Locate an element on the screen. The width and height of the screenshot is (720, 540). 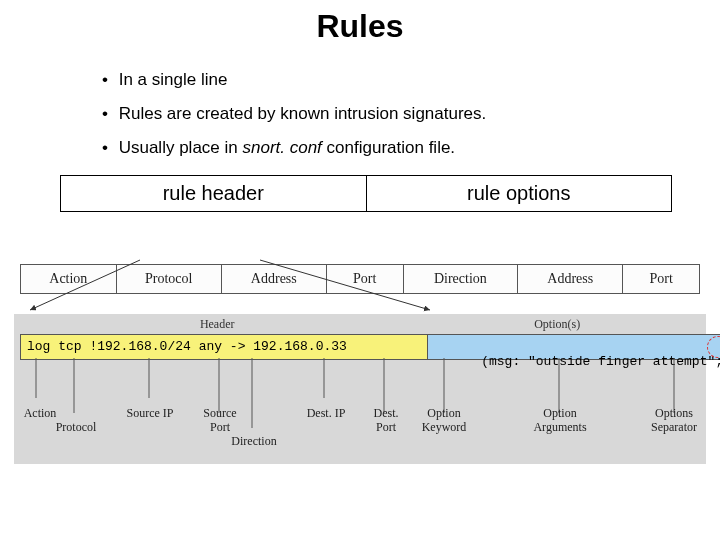
page-title: Rules is located at coordinates (360, 26).